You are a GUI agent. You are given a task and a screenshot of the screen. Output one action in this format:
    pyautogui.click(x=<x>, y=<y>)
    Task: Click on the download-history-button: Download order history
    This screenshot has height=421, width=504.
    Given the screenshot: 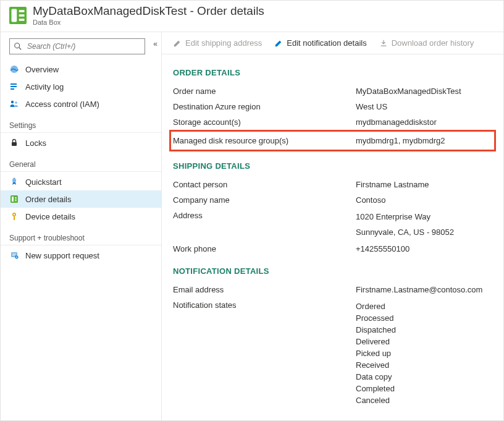 What is the action you would take?
    pyautogui.click(x=427, y=43)
    